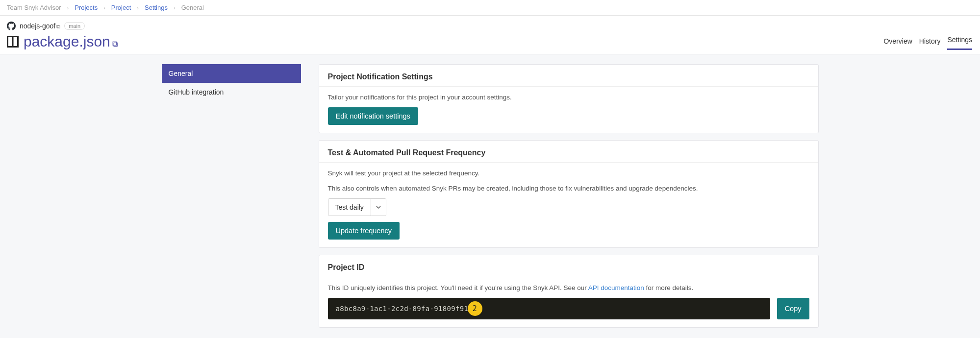  Describe the element at coordinates (569, 189) in the screenshot. I see `panel-description: This also controls when automated Snyk P…` at that location.